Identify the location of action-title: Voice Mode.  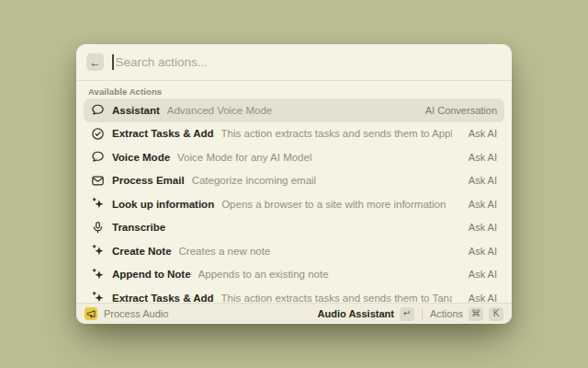
(141, 157).